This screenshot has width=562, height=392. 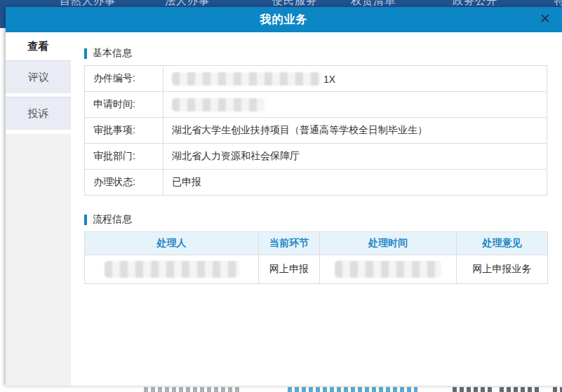 I want to click on section-title: 流程信息, so click(x=112, y=219).